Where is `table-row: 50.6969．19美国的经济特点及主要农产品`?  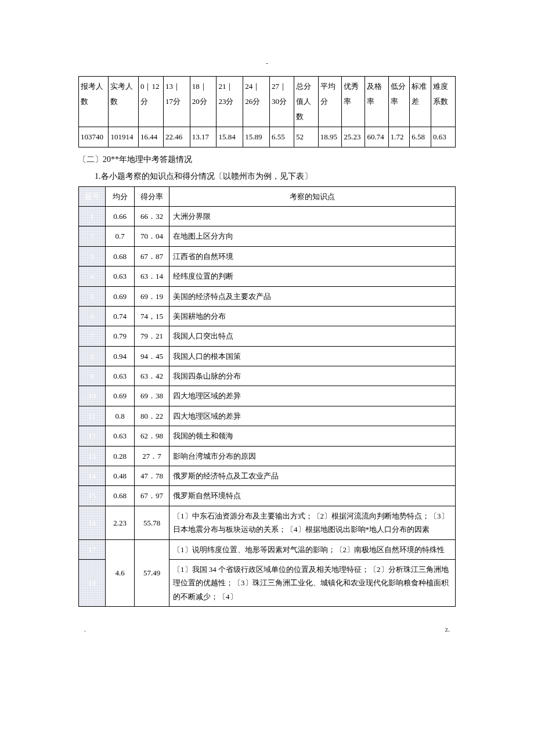
table-row: 50.6969．19美国的经济特点及主要农产品 is located at coordinates (267, 296).